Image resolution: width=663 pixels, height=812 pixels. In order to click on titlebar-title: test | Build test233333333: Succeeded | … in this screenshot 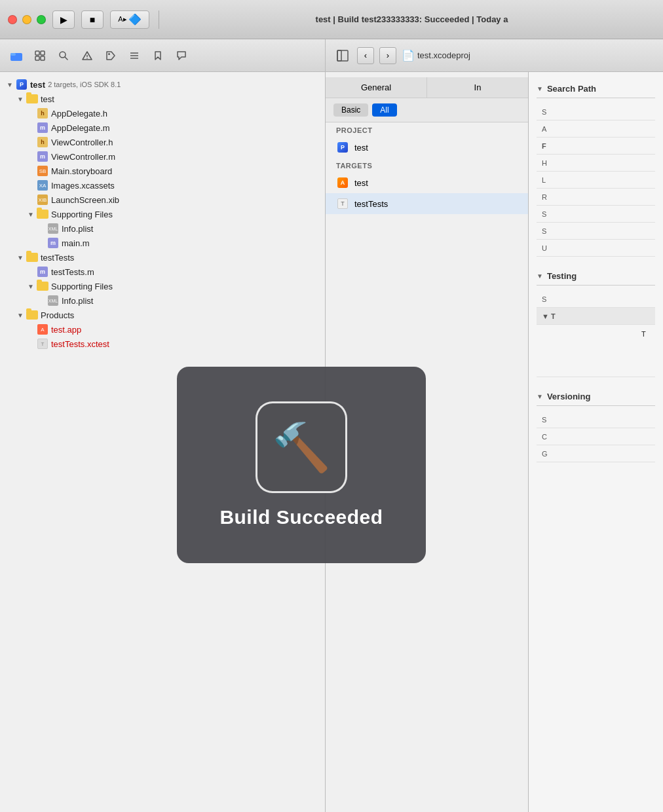, I will do `click(411, 20)`.